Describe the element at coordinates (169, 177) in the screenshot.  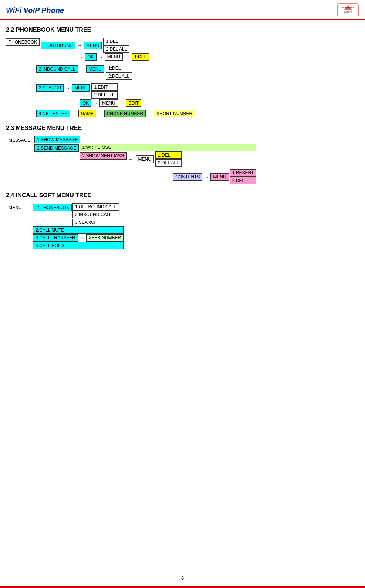
I see `arrow-contents: →` at that location.